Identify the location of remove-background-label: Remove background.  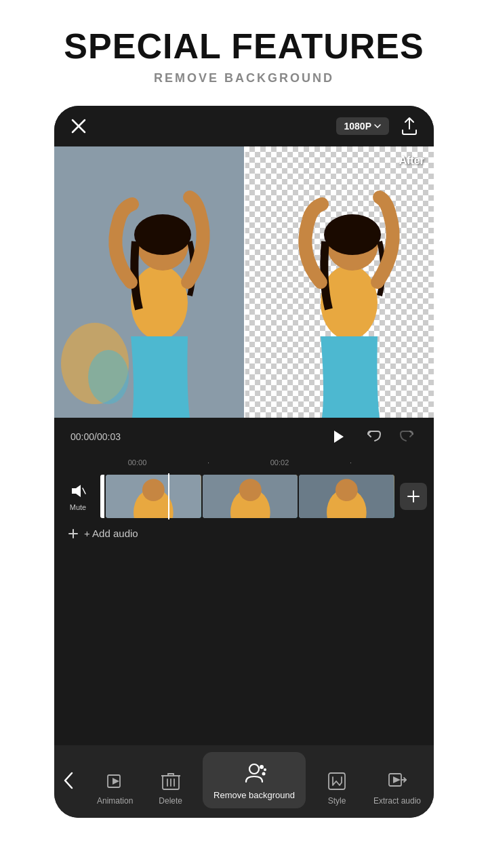
(254, 795).